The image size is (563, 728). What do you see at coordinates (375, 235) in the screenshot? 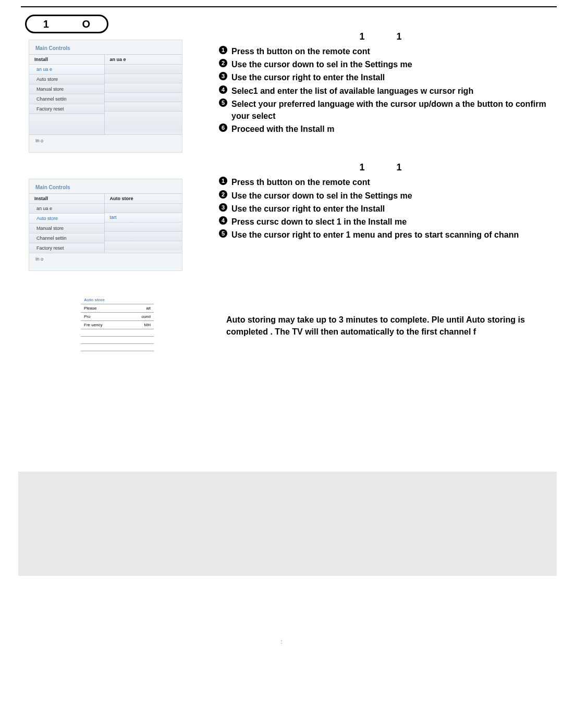
I see `step-text: Use the cursor right to enter 1 menu and…` at bounding box center [375, 235].